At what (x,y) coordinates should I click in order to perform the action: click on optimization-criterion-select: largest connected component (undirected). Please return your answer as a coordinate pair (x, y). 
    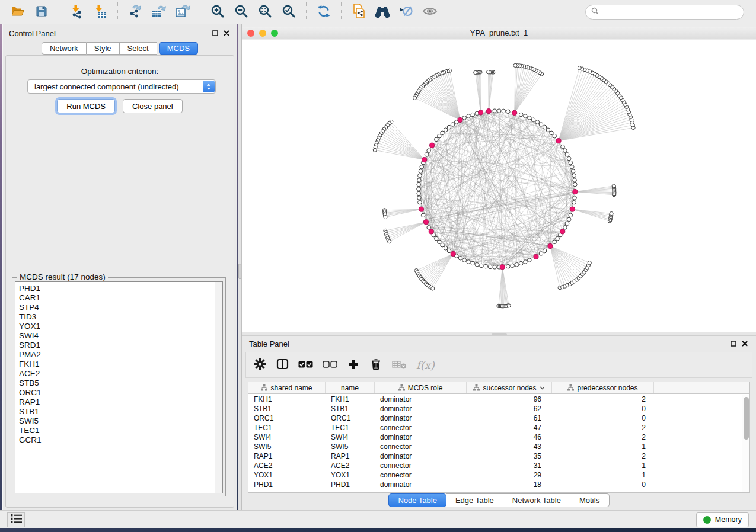
    Looking at the image, I should click on (122, 86).